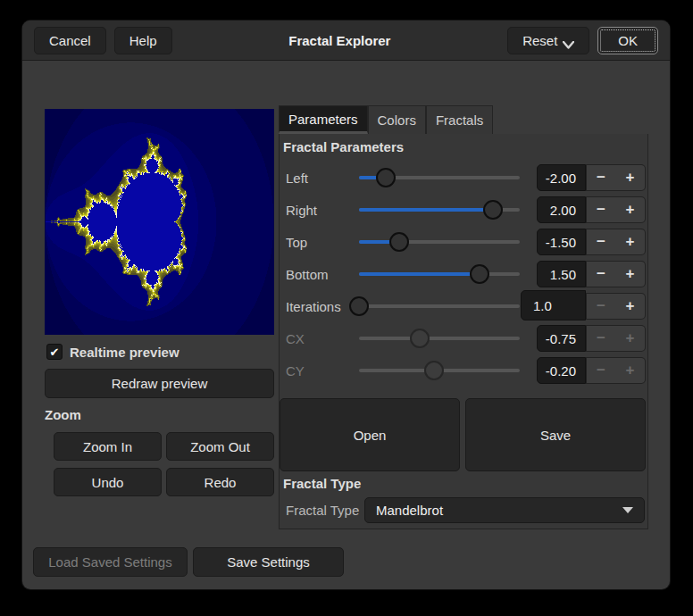  Describe the element at coordinates (313, 306) in the screenshot. I see `param-label-iterations: Iterations` at that location.